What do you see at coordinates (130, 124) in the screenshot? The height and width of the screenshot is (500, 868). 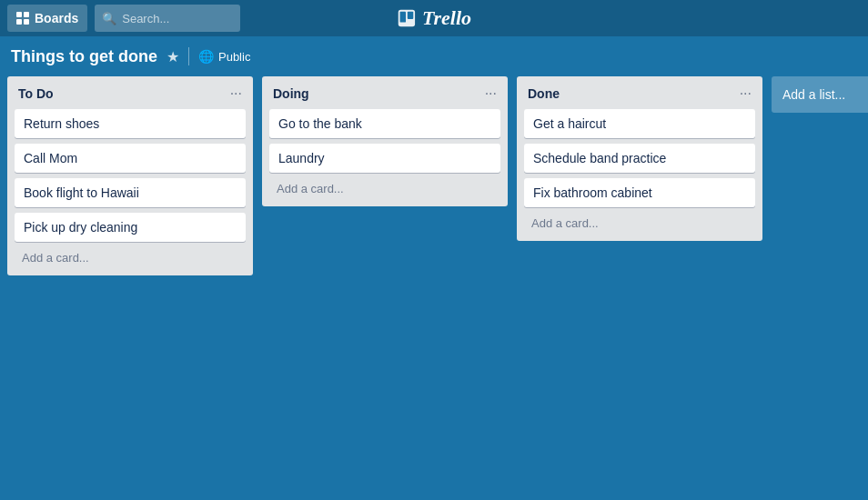 I see `card-c1: Return shoes` at bounding box center [130, 124].